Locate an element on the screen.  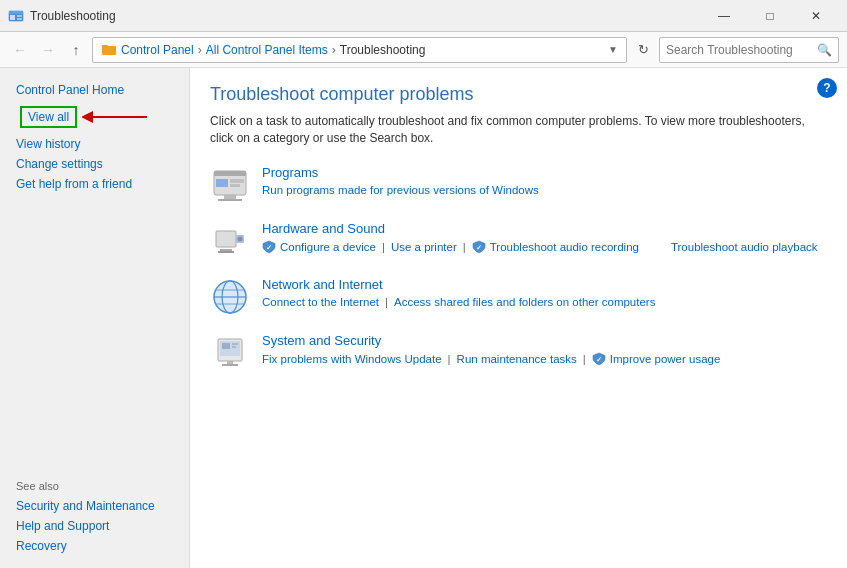
sidebar-view-history: View history is located at coordinates (94, 144).